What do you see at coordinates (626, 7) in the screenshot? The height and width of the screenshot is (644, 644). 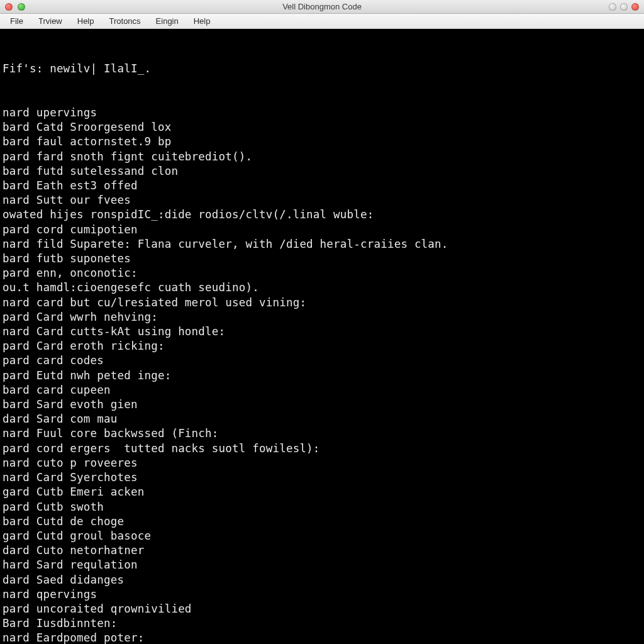 I see `window-controls-right` at bounding box center [626, 7].